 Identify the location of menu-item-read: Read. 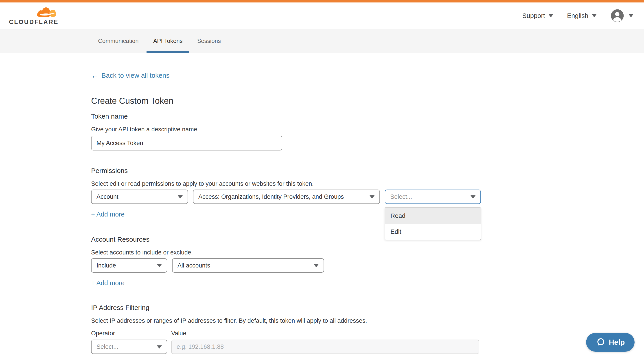
(433, 216).